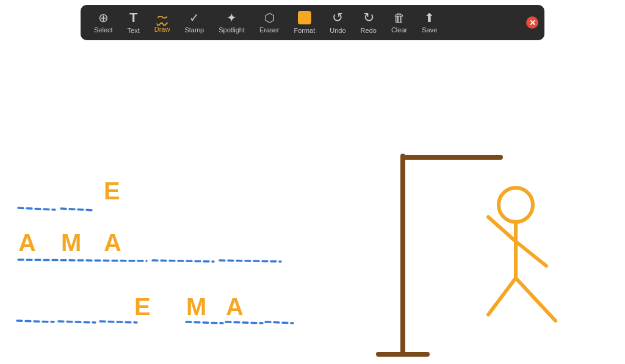  What do you see at coordinates (338, 30) in the screenshot?
I see `tool-undo-label: Undo` at bounding box center [338, 30].